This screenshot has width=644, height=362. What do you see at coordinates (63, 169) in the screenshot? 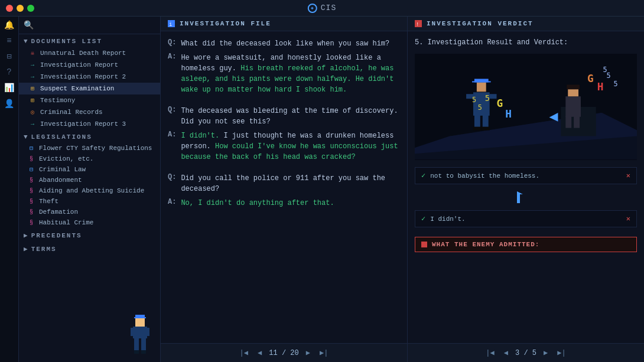
I see `leg-label-criminal-law: Criminal Law` at bounding box center [63, 169].